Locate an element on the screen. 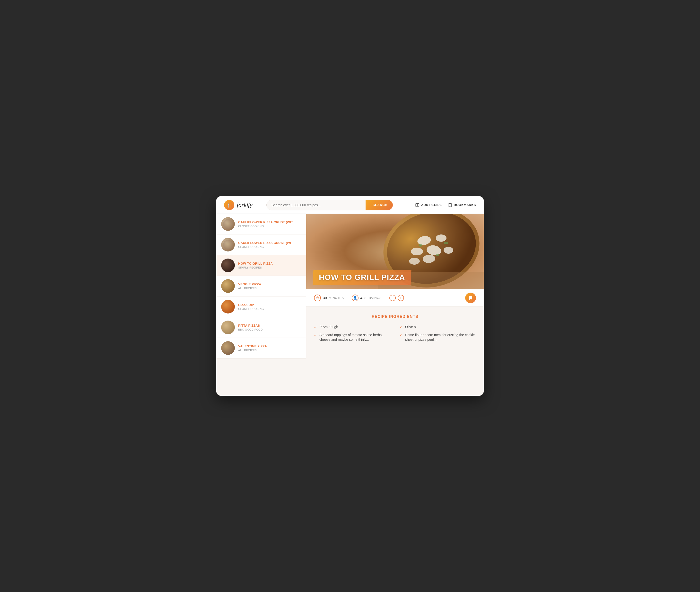  recipe-meta: ⏱ 30 MINUTES 👤 4 SERVINGS − + is located at coordinates (395, 298).